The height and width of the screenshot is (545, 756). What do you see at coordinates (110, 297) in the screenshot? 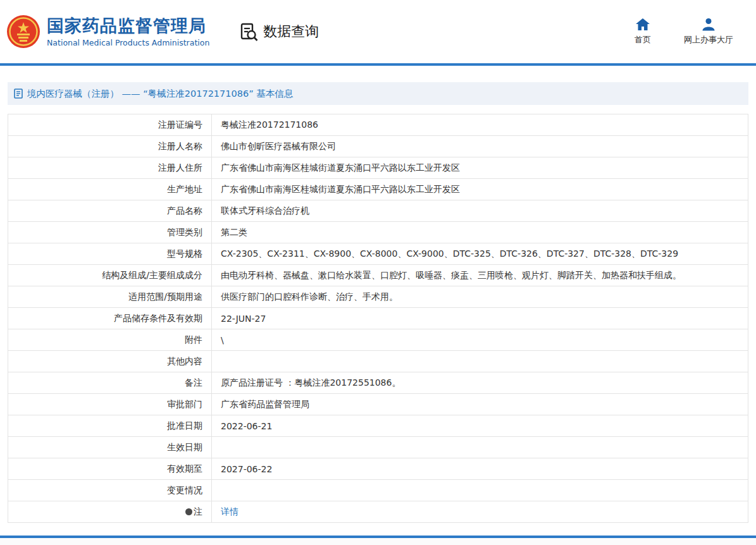
I see `row-label: 适用范围/预期用途` at bounding box center [110, 297].